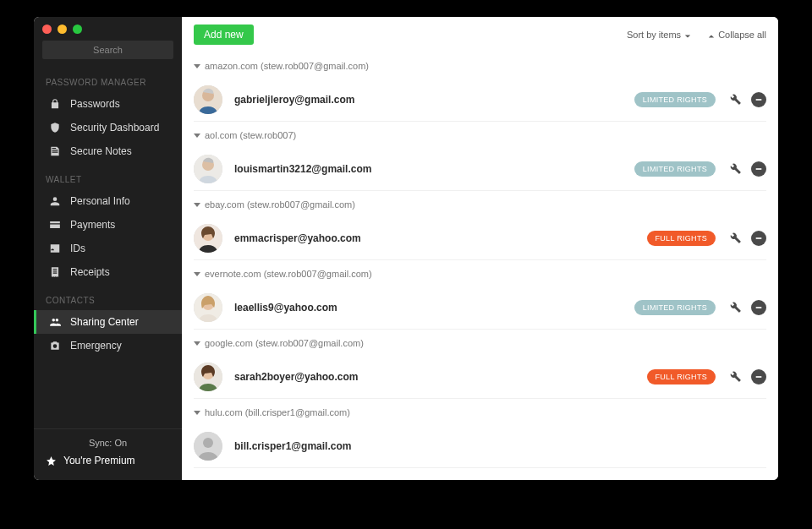  I want to click on nav-label: Payments, so click(93, 225).